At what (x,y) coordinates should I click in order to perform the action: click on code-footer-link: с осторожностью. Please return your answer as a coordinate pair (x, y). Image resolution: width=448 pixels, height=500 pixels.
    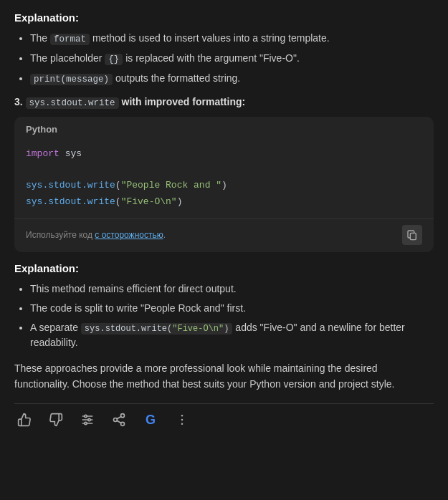
    Looking at the image, I should click on (129, 235).